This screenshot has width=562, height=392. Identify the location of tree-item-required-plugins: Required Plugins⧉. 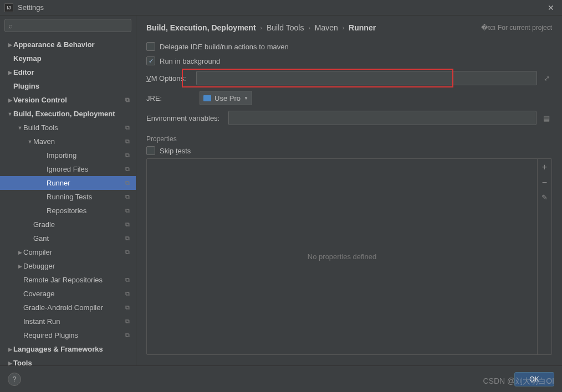
(68, 336).